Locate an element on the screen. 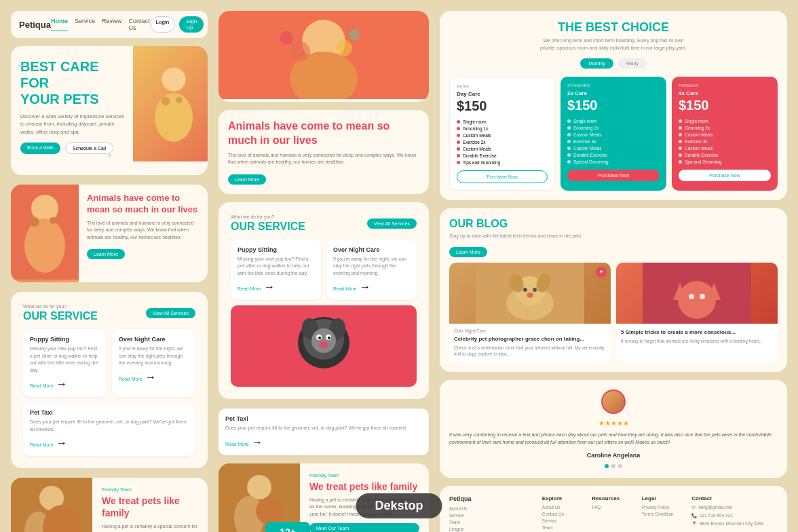 Image resolution: width=798 pixels, height=532 pixels. right-blog-overnight-label: Over Night Care is located at coordinates (530, 331).